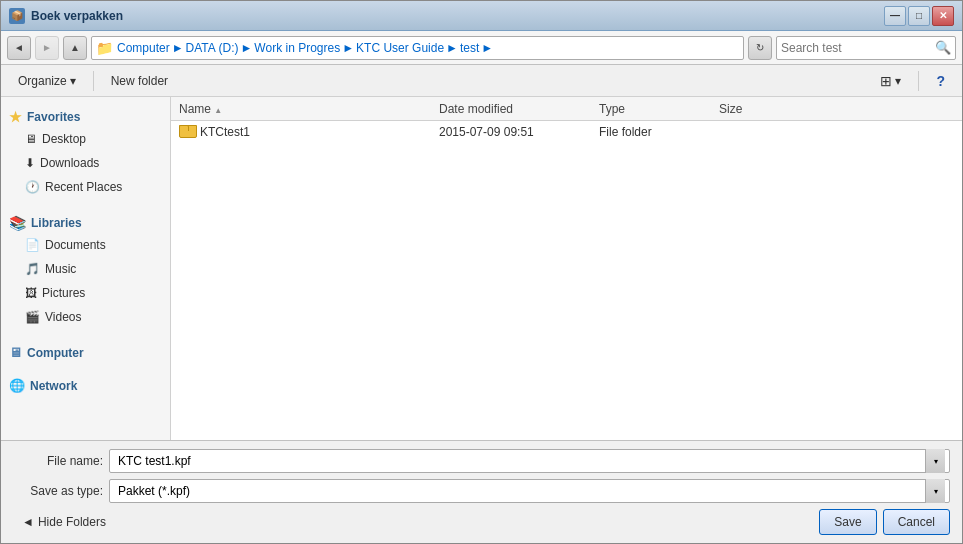 Image resolution: width=963 pixels, height=544 pixels. Describe the element at coordinates (19, 48) in the screenshot. I see `back-button: ◄` at that location.